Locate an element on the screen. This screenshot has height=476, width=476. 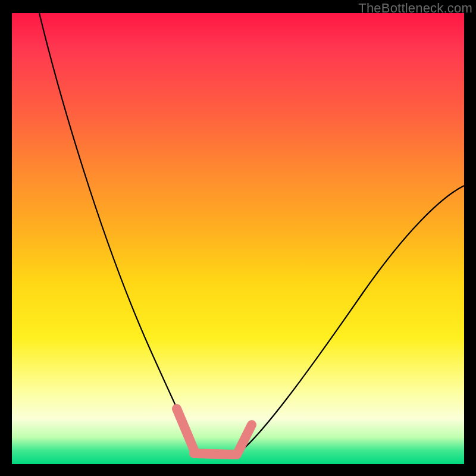
highlight-valley-floor is located at coordinates (215, 454).